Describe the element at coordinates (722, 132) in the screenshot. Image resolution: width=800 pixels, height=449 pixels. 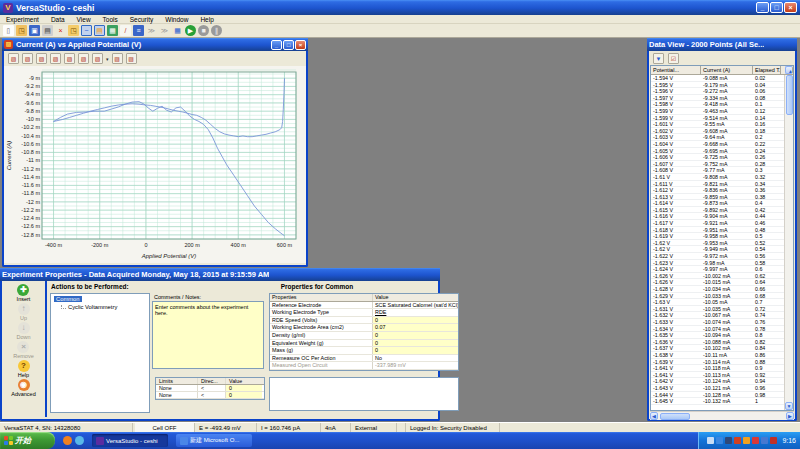
I see `table-row: -1.602 V-9.608 mA0.18` at that location.